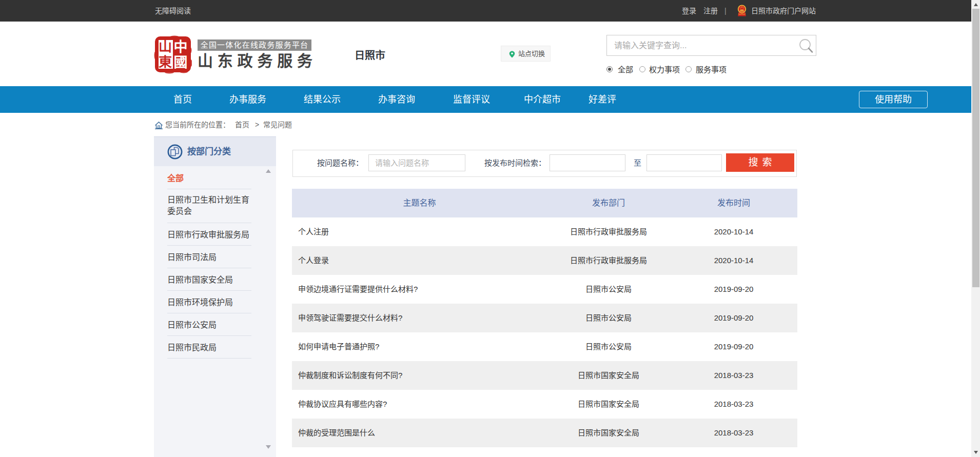 This screenshot has width=980, height=457. What do you see at coordinates (181, 47) in the screenshot?
I see `svg-text: 中` at bounding box center [181, 47].